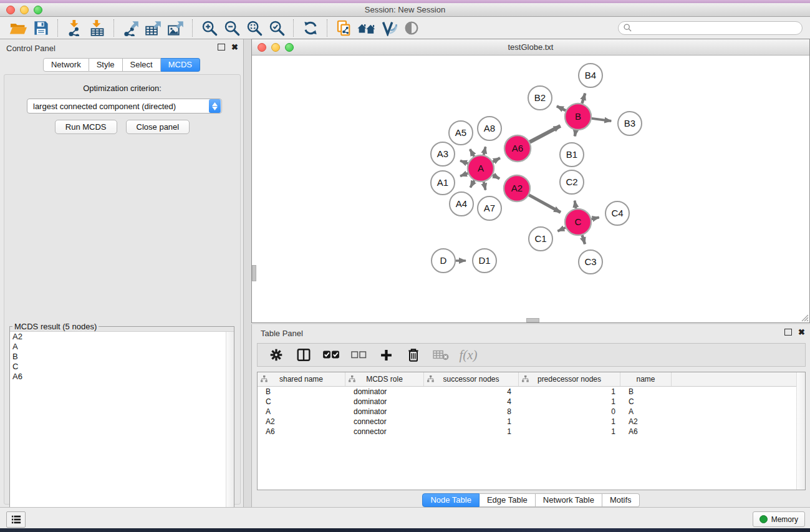 This screenshot has width=810, height=532. What do you see at coordinates (451, 500) in the screenshot?
I see `tab-node-table: Node Table` at bounding box center [451, 500].